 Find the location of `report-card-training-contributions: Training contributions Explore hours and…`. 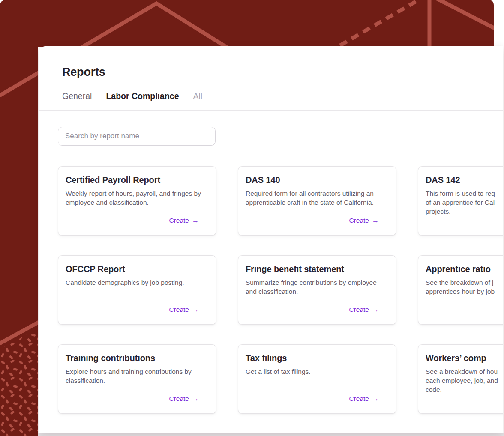

report-card-training-contributions: Training contributions Explore hours and… is located at coordinates (137, 379).